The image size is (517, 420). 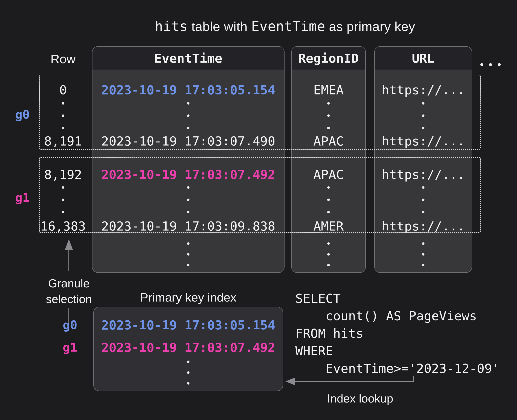 What do you see at coordinates (188, 325) in the screenshot?
I see `pk-entry-value-g0: 2023-10-19 17:03:05.154` at bounding box center [188, 325].